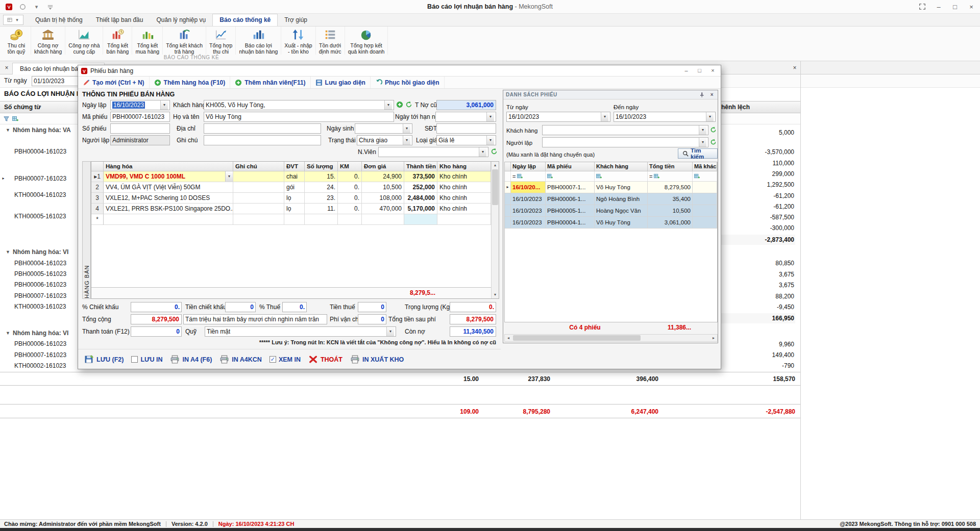  What do you see at coordinates (39, 216) in the screenshot?
I see `report-row: KTH00005-161023` at bounding box center [39, 216].